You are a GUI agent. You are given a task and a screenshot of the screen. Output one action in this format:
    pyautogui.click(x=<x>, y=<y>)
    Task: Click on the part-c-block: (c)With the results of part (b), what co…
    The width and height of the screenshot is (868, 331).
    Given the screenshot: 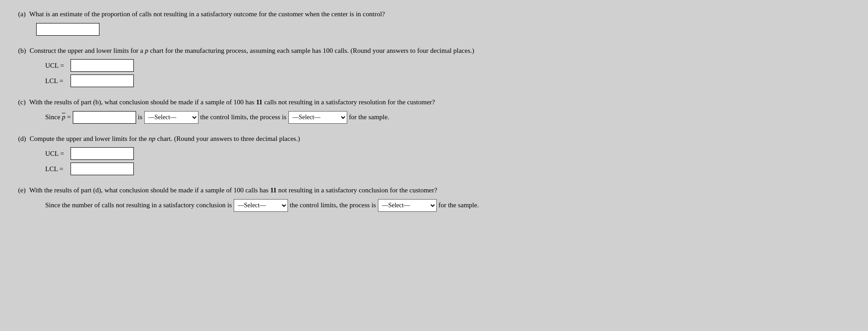 What is the action you would take?
    pyautogui.click(x=434, y=110)
    